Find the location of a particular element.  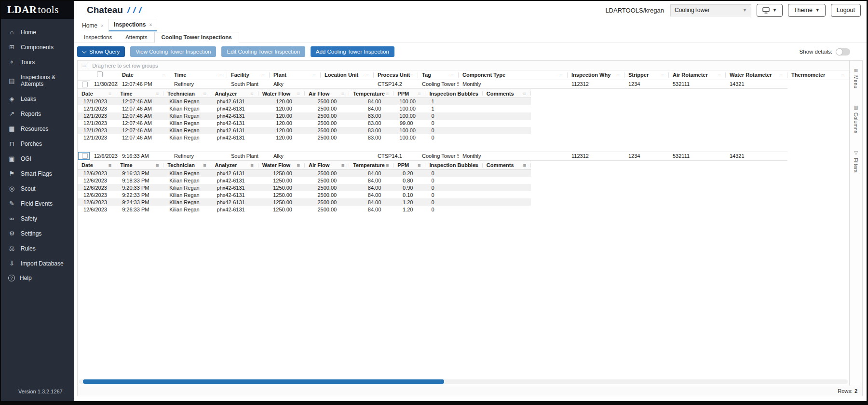

sidebar-item-rules: ⚖Rules is located at coordinates (38, 248).